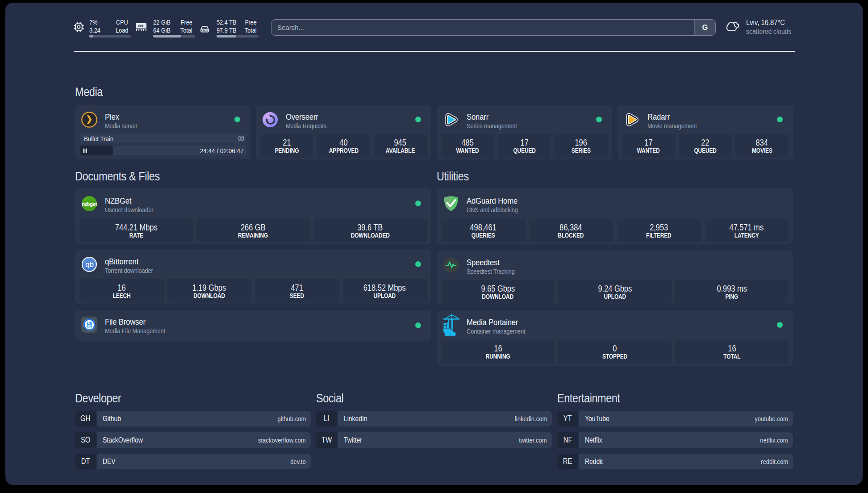 This screenshot has width=868, height=493. Describe the element at coordinates (89, 204) in the screenshot. I see `svg-text: nzbget` at that location.